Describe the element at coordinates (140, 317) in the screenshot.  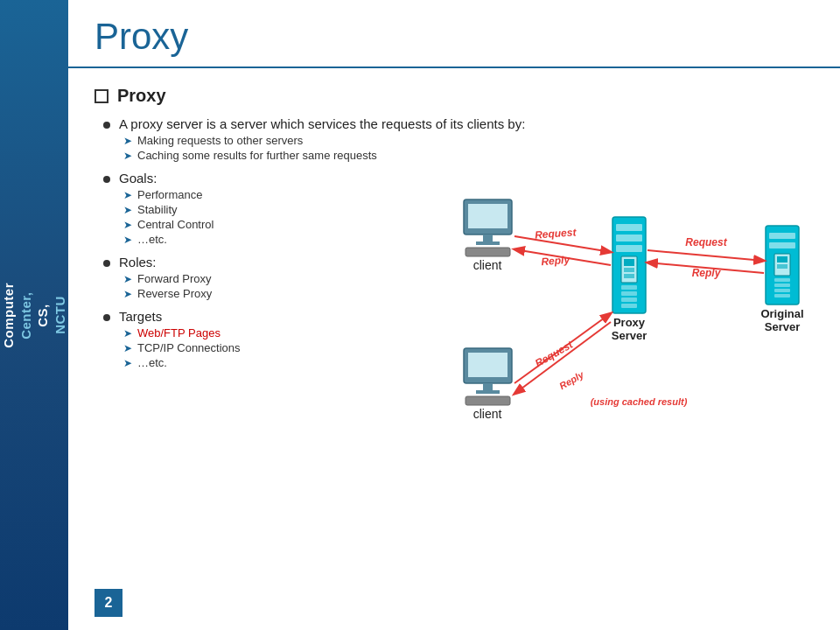
I see `bullet-label: Targets` at that location.